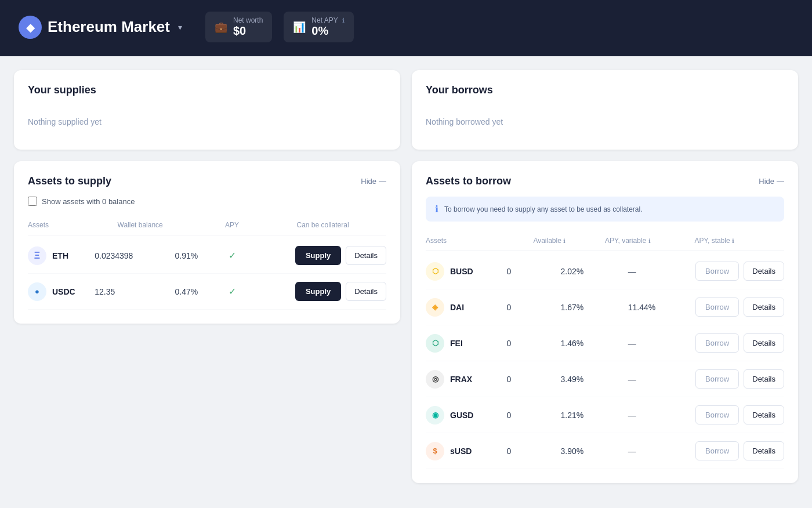 This screenshot has width=812, height=508. I want to click on stable-info-icon: ℹ, so click(733, 241).